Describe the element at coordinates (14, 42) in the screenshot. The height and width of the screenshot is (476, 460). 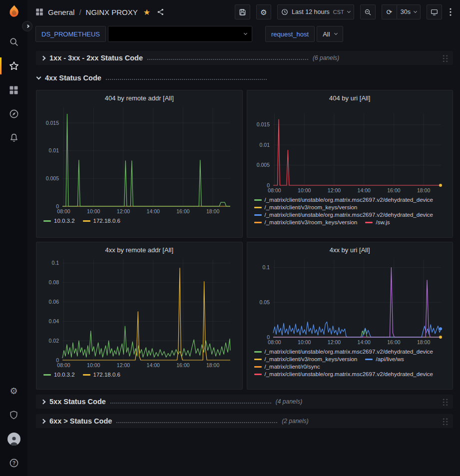
I see `sidebar-item-search` at that location.